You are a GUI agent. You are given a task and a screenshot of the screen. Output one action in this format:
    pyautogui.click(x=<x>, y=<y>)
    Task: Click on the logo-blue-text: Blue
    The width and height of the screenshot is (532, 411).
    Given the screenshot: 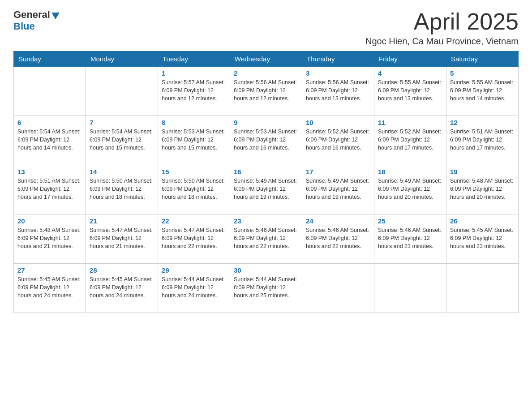 What is the action you would take?
    pyautogui.click(x=24, y=26)
    